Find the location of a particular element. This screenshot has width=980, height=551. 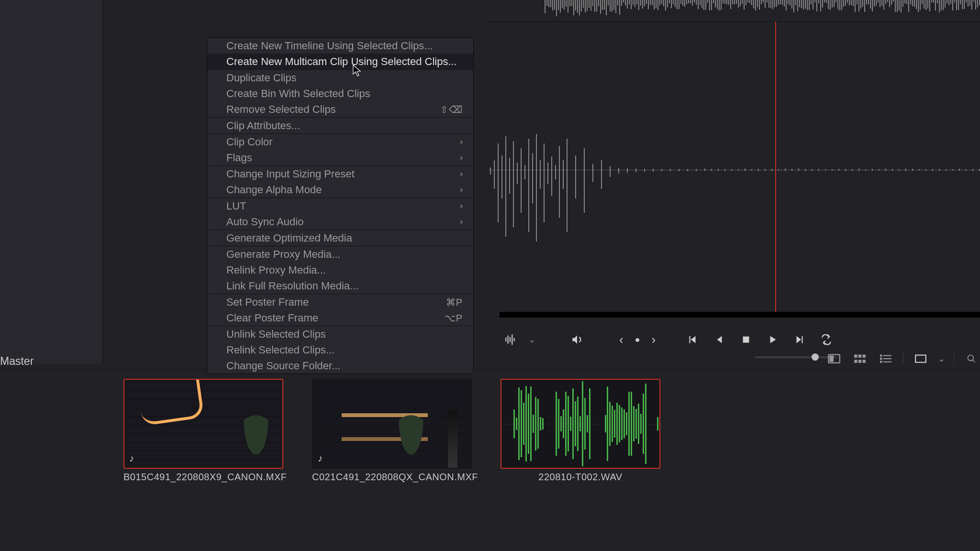

thumbnail-view-icon is located at coordinates (860, 359).